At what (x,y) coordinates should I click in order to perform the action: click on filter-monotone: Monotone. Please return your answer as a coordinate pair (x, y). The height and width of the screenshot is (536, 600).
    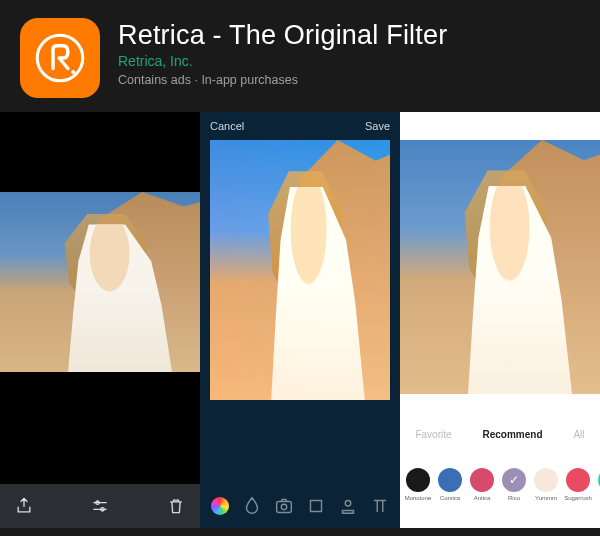
    Looking at the image, I should click on (418, 484).